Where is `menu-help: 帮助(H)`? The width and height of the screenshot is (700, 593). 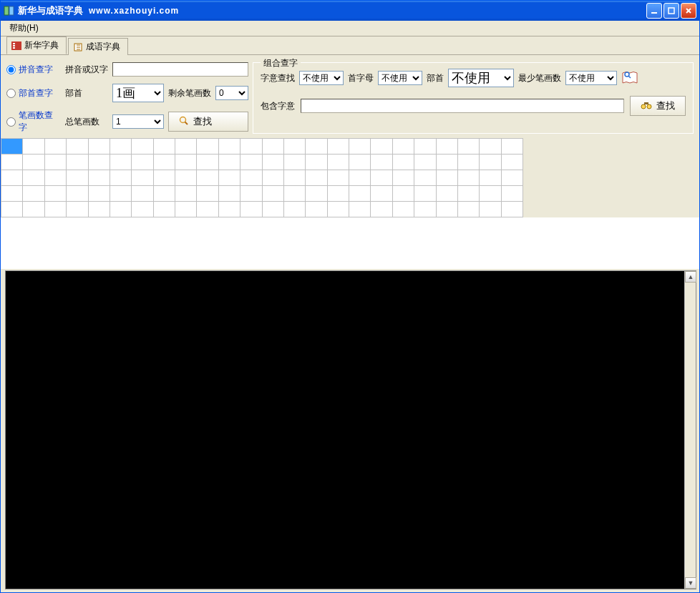 menu-help: 帮助(H) is located at coordinates (24, 29).